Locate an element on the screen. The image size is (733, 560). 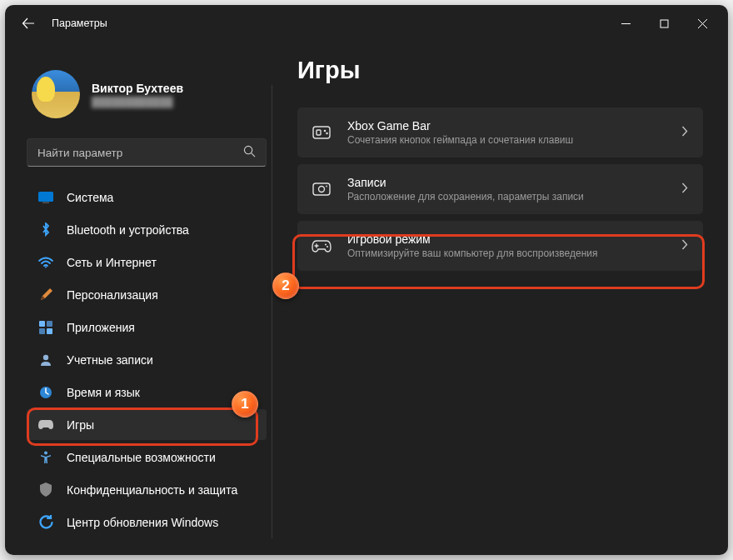
card-game-mode: Игровой режим Оптимизируйте ваш компьюте… is located at coordinates (500, 246).